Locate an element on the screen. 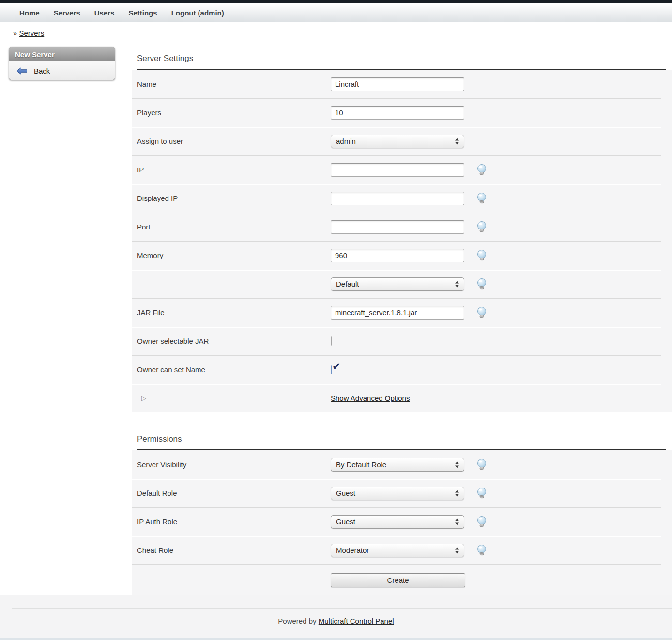 Image resolution: width=672 pixels, height=640 pixels. port-field-row: Port is located at coordinates (402, 227).